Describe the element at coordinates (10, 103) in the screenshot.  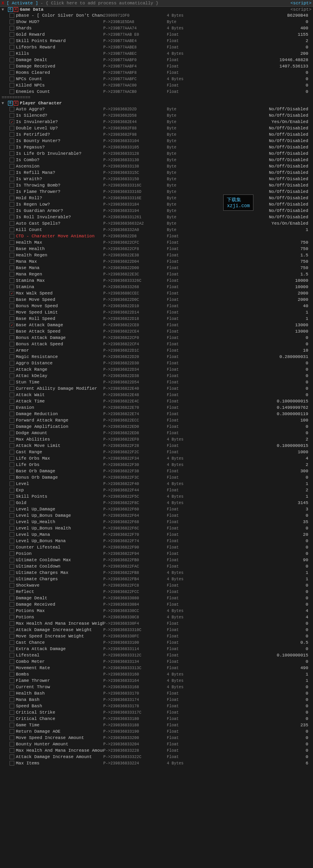
I see `player-char-check-icon: B` at that location.